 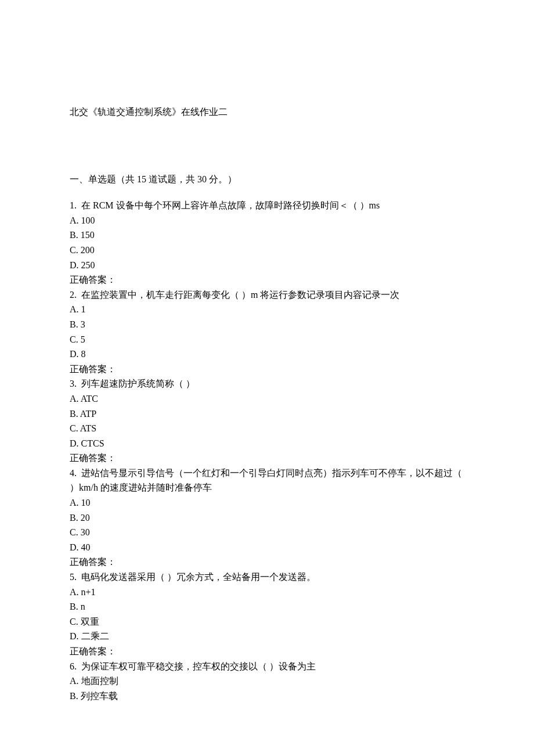 What do you see at coordinates (267, 518) in the screenshot?
I see `question-item: 4. 进站信号显示引导信号（一个红灯和一个引导白灯同时点亮）指示列车可不停车，以…` at bounding box center [267, 518].